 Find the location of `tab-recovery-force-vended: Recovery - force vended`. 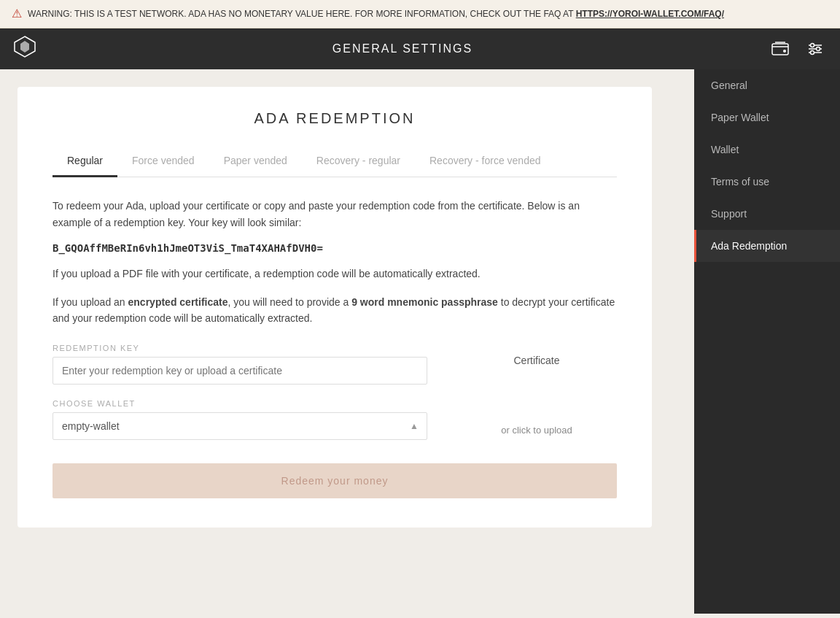

tab-recovery-force-vended: Recovery - force vended is located at coordinates (486, 162).